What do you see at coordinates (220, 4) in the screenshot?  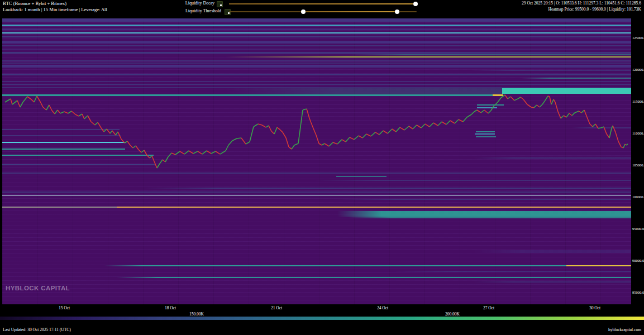 I see `liquidity-decay-toggle-icon` at bounding box center [220, 4].